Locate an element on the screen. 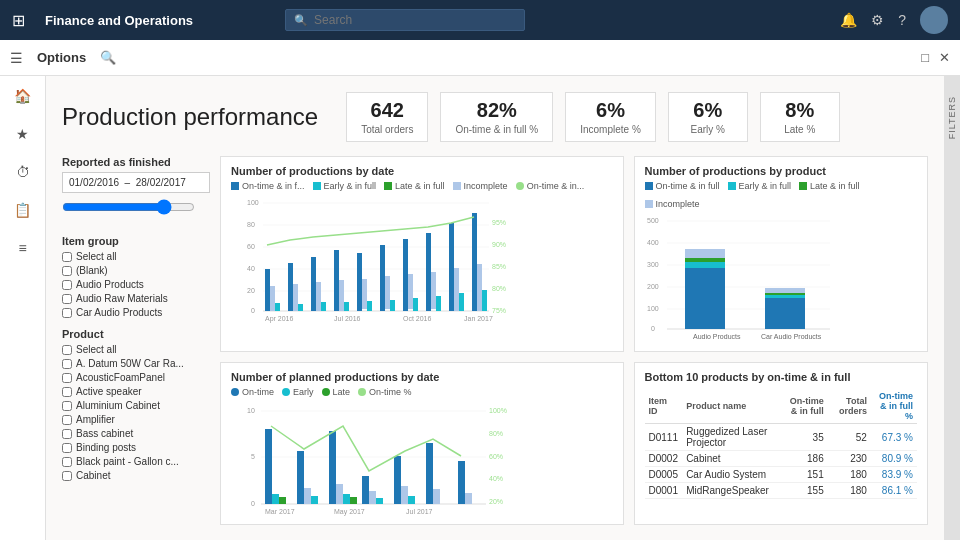 The image size is (960, 540). legend2-incomplete: Incomplete is located at coordinates (672, 204).